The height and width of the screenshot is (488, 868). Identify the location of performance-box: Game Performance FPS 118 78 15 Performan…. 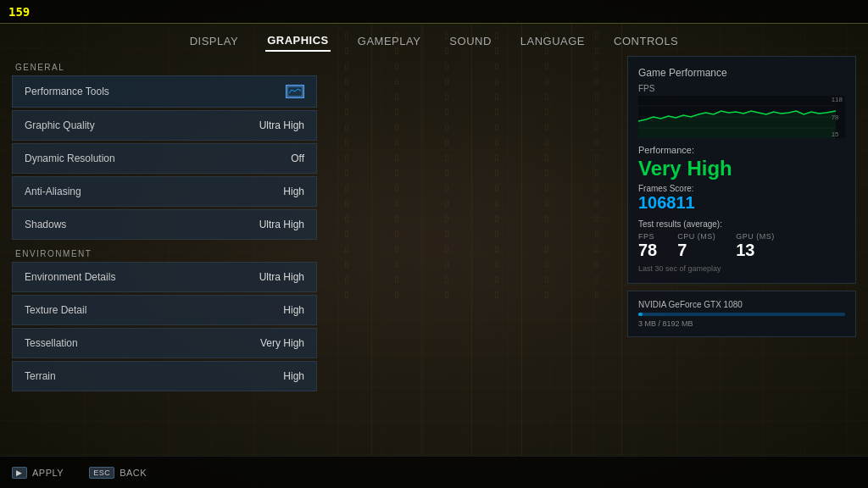
(742, 169).